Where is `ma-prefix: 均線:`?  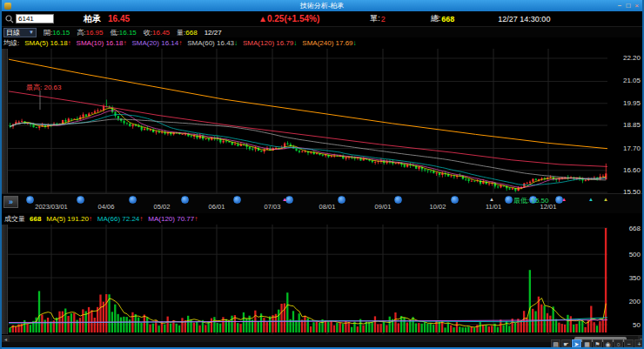 ma-prefix: 均線: is located at coordinates (11, 44).